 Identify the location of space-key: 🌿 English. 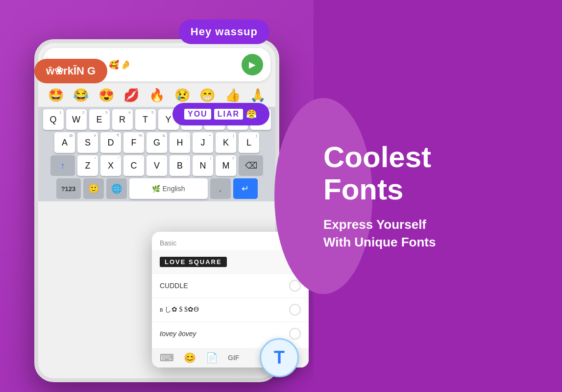
(169, 189).